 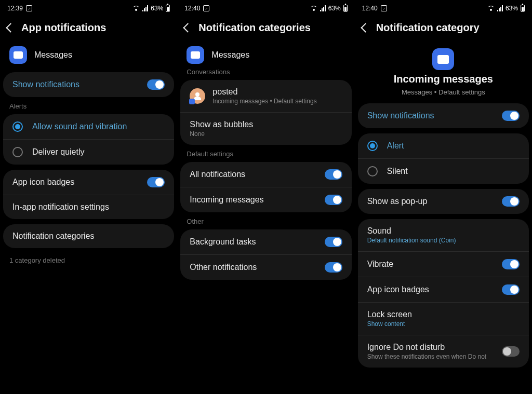 What do you see at coordinates (444, 171) in the screenshot?
I see `silent-row: Silent` at bounding box center [444, 171].